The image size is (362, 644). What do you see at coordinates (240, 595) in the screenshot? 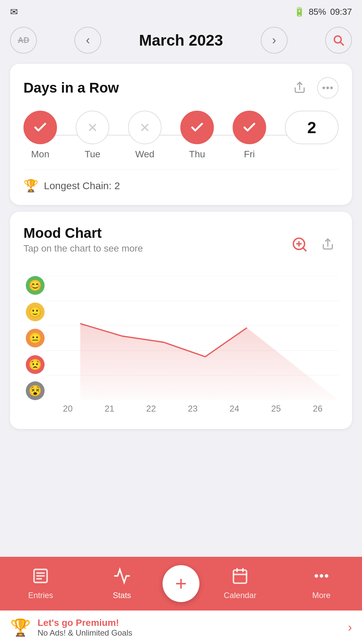
I see `nav-calendar-label: Calendar` at bounding box center [240, 595].